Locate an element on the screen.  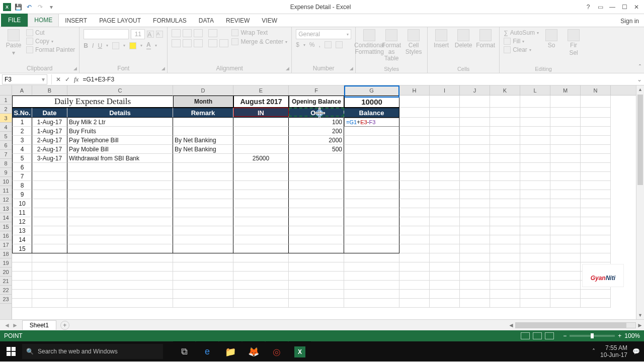
cell-A17: 15 is located at coordinates (22, 249).